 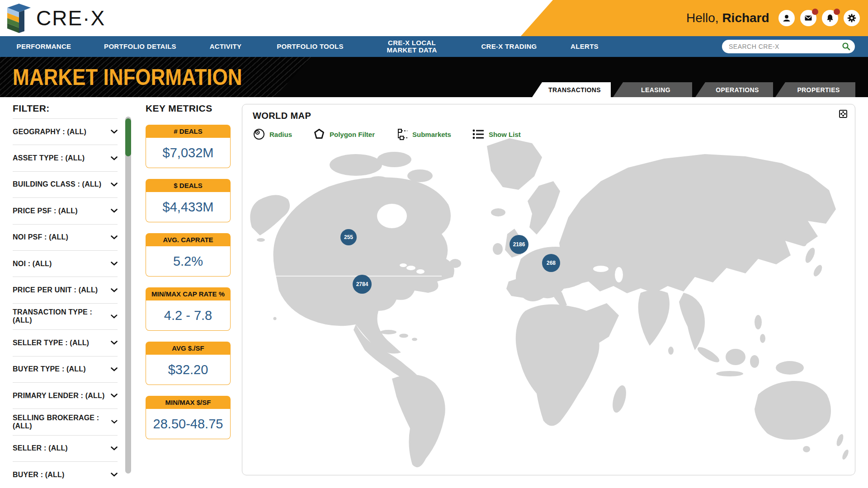 What do you see at coordinates (349, 237) in the screenshot?
I see `map-cluster-marker: 255` at bounding box center [349, 237].